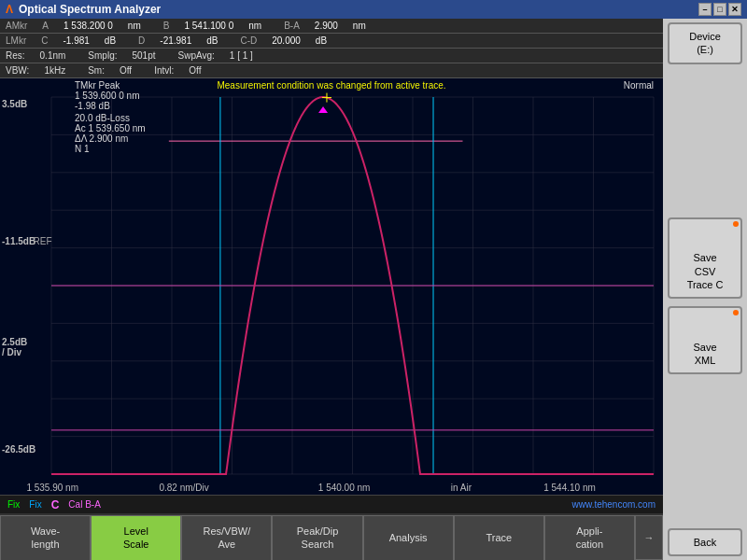  What do you see at coordinates (9, 9) in the screenshot?
I see `app-icon: Λ` at bounding box center [9, 9].